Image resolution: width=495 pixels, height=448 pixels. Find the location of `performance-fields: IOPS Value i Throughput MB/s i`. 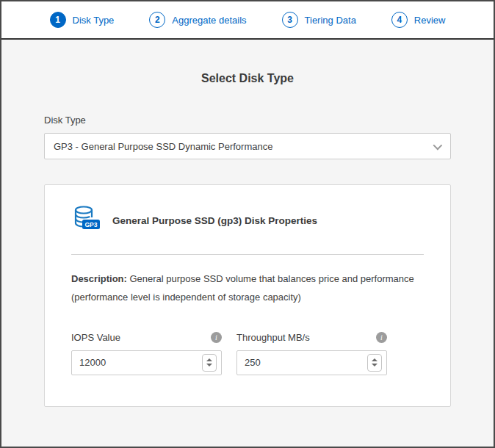

performance-fields: IOPS Value i Throughput MB/s i is located at coordinates (248, 354).